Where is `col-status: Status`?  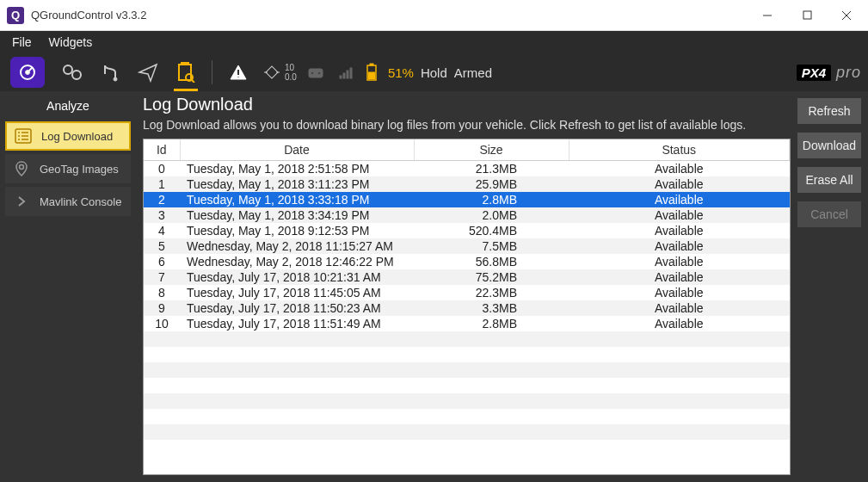 col-status: Status is located at coordinates (680, 150).